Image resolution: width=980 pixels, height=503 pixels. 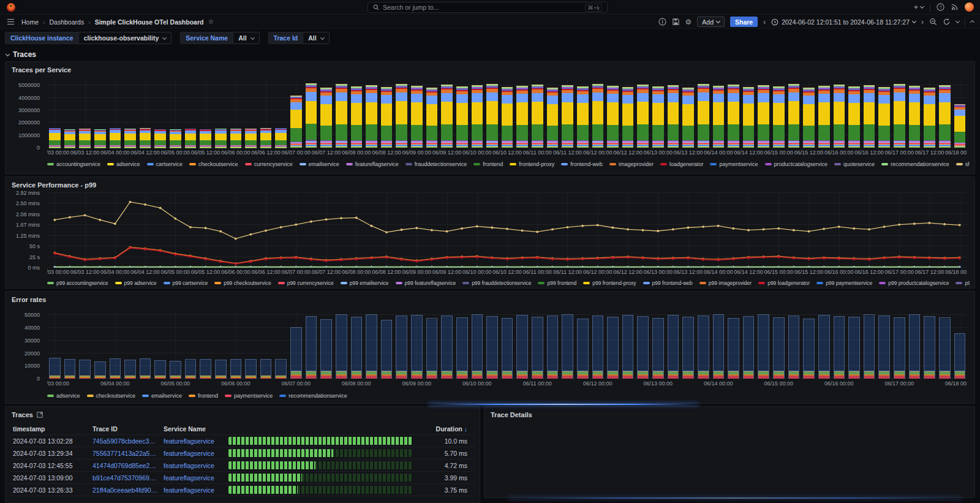 What do you see at coordinates (128, 490) in the screenshot?
I see `cell-trace-id-link: 21ff4a0ceeaeb4fd90af0...` at bounding box center [128, 490].